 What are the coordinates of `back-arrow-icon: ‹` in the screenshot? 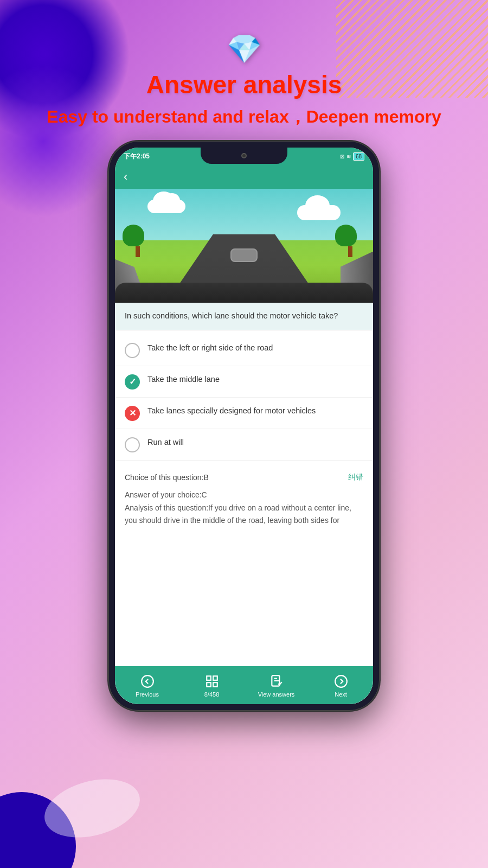 It's located at (126, 177).